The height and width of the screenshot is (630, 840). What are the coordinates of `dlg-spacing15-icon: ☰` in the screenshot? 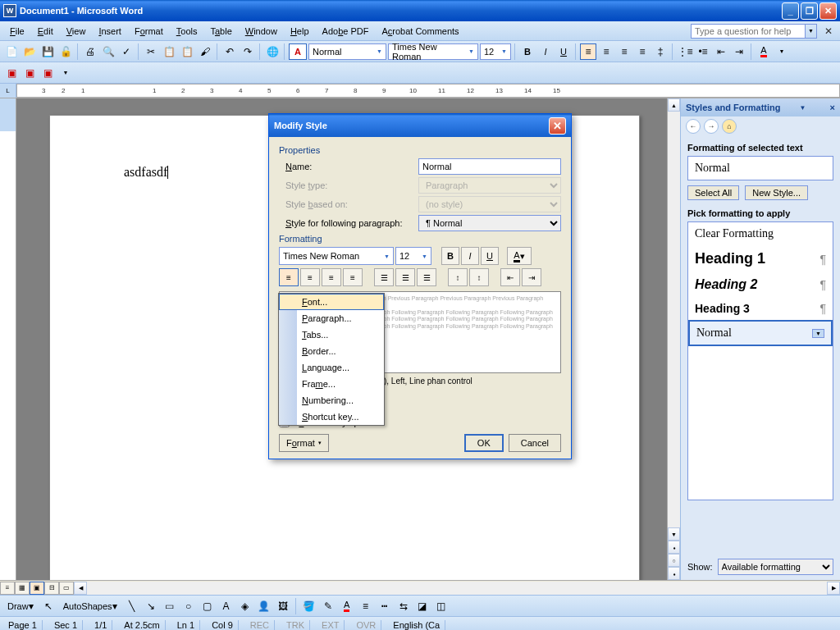 It's located at (405, 277).